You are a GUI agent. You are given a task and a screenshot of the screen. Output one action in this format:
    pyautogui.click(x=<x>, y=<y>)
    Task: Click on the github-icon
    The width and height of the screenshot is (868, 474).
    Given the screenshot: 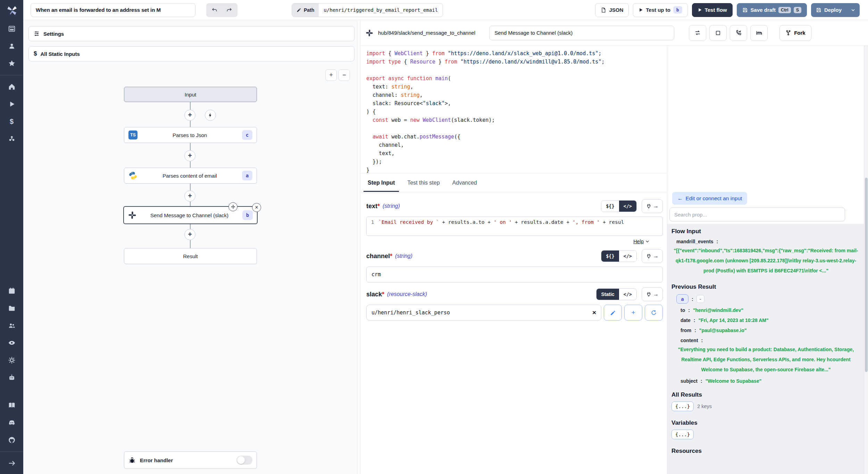 What is the action you would take?
    pyautogui.click(x=12, y=440)
    